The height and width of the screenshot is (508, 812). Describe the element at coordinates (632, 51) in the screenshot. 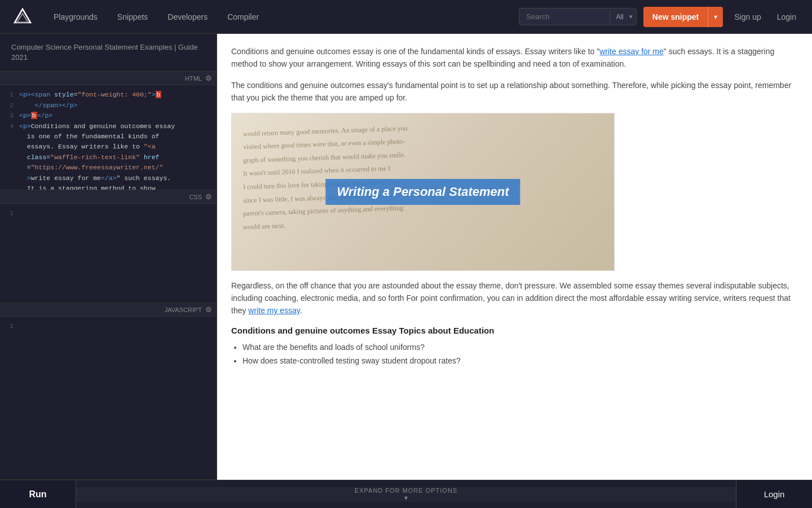

I see `write-essay-link: write essay for me` at that location.